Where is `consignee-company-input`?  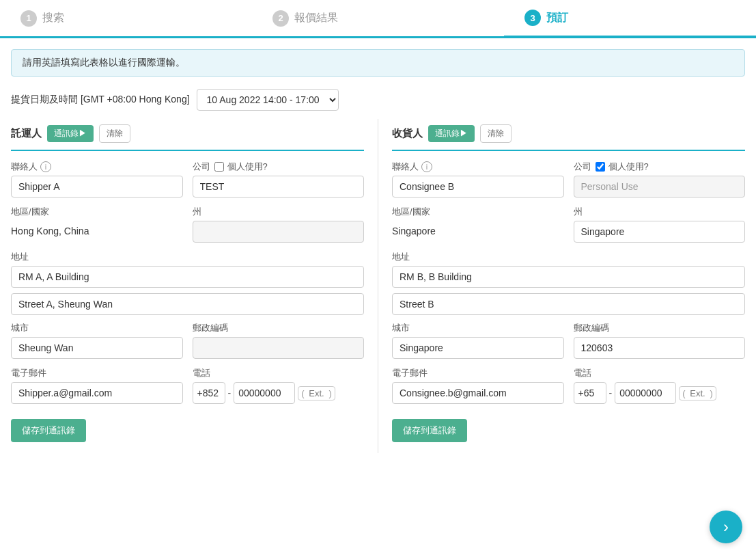
consignee-company-input is located at coordinates (660, 187).